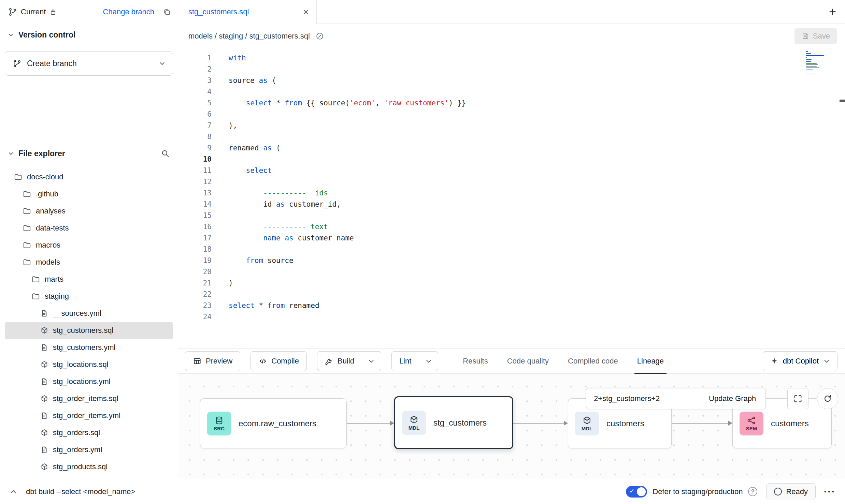 Image resolution: width=845 pixels, height=504 pixels. Describe the element at coordinates (89, 245) in the screenshot. I see `tree-item-macros: macros` at that location.